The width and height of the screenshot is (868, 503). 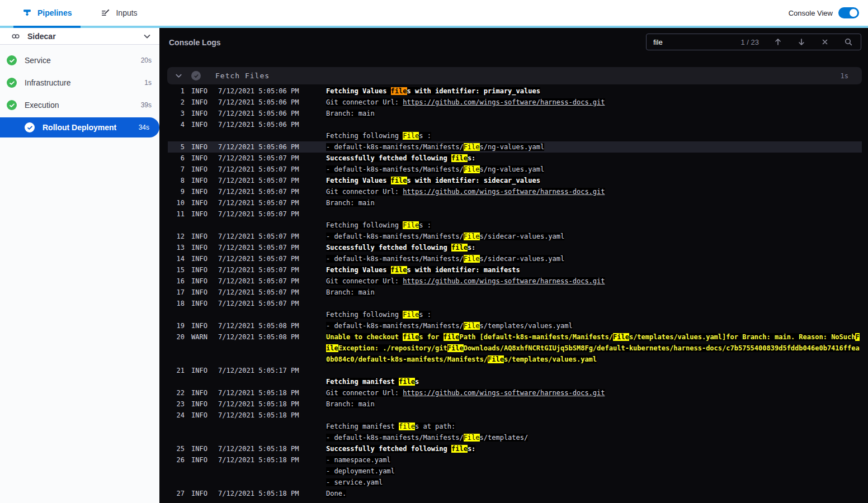 I want to click on step-label: Service, so click(x=38, y=60).